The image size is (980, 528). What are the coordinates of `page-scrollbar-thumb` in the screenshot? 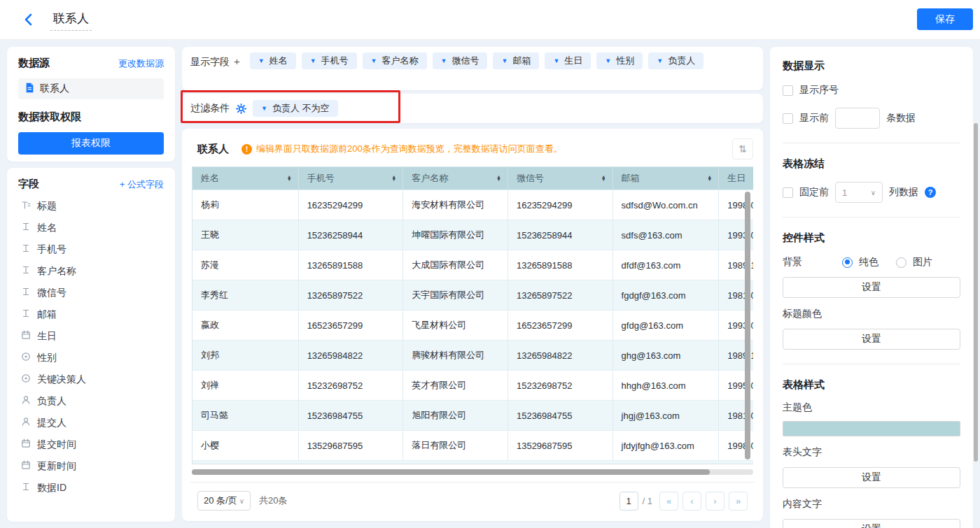 It's located at (976, 292).